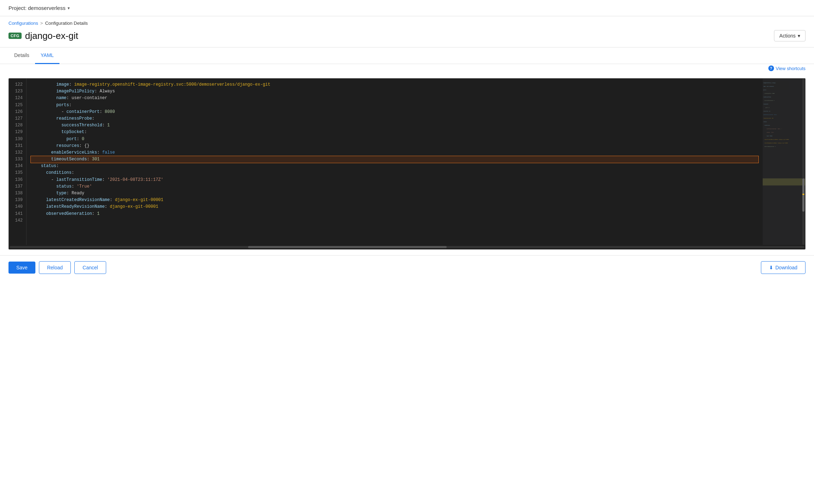 Image resolution: width=814 pixels, height=504 pixels. Describe the element at coordinates (787, 68) in the screenshot. I see `view-shortcuts-link: ? View shortcuts` at that location.